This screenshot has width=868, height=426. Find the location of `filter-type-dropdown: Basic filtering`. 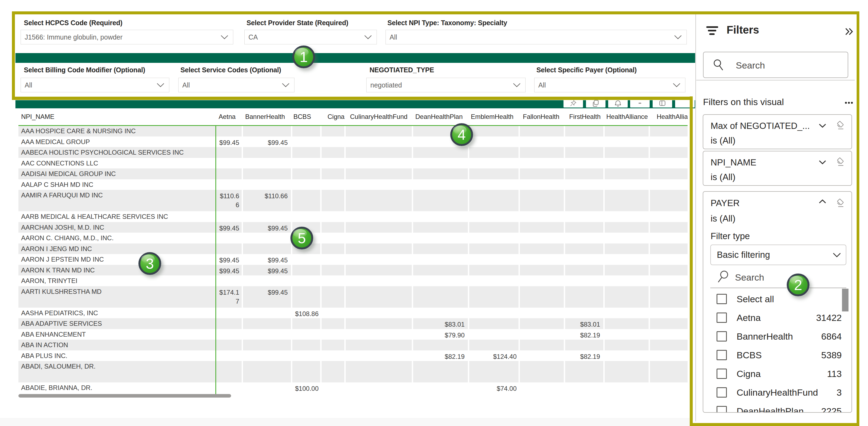

filter-type-dropdown: Basic filtering is located at coordinates (778, 255).